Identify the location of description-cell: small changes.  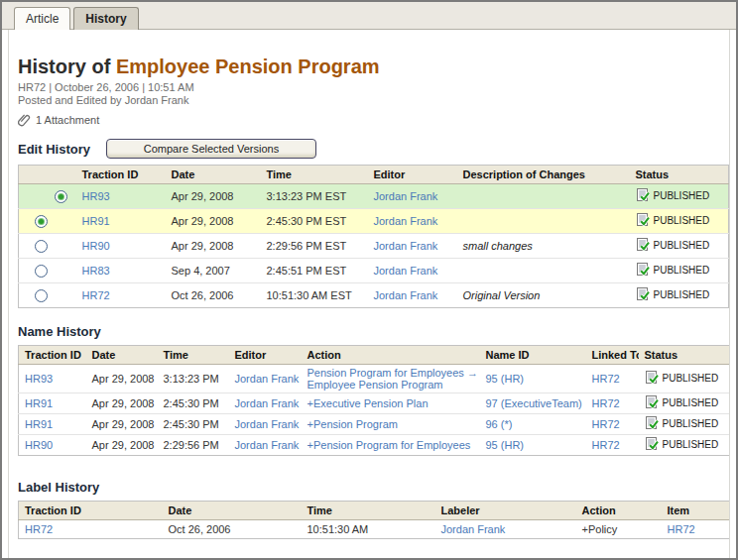
(498, 246).